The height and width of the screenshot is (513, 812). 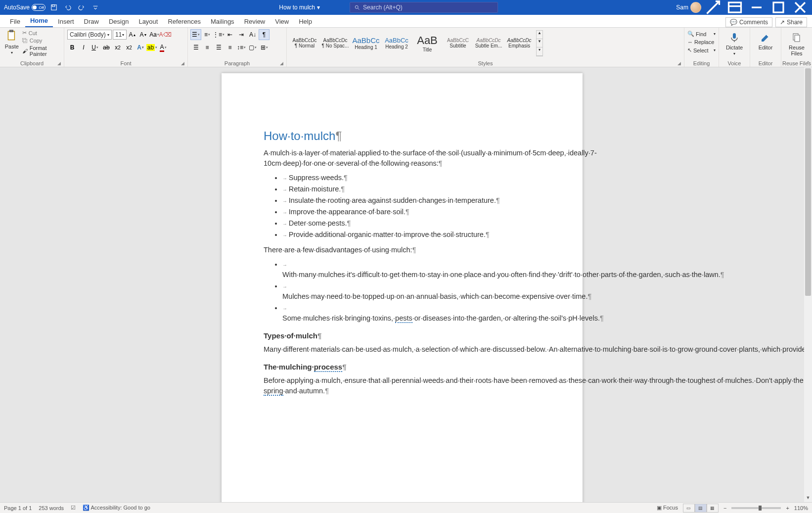 I want to click on subscript-button: x2, so click(x=118, y=47).